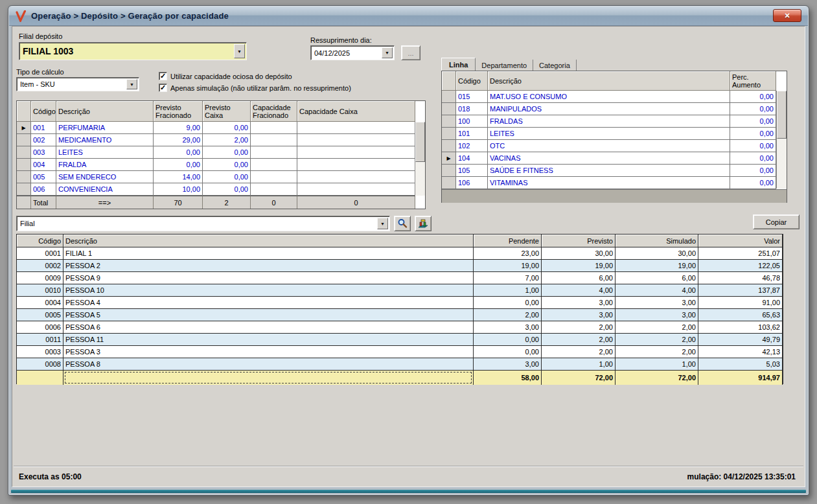  I want to click on tipo-calculo-select: Item - SKU ▼, so click(78, 84).